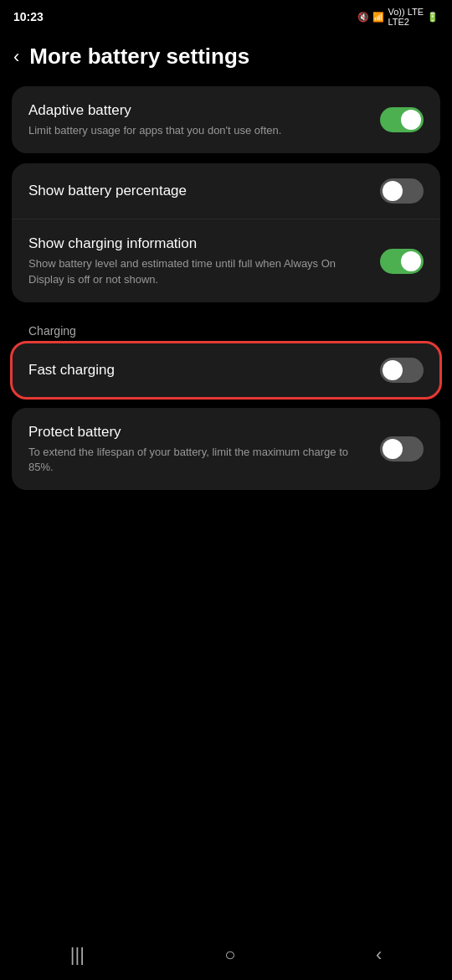 This screenshot has width=452, height=980. I want to click on fast-charging-card: Fast charging, so click(226, 370).